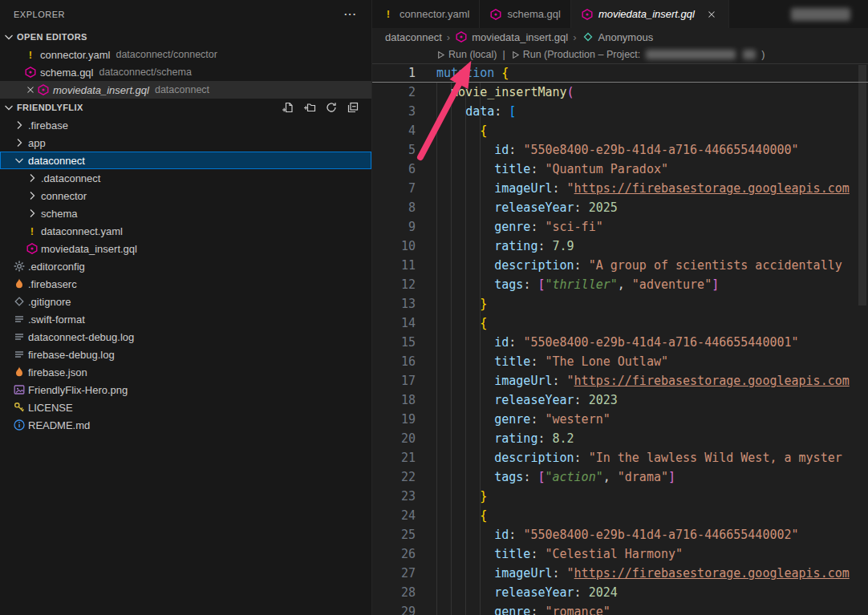 The image size is (868, 615). What do you see at coordinates (186, 407) in the screenshot?
I see `file-LICENSE: LICENSE` at bounding box center [186, 407].